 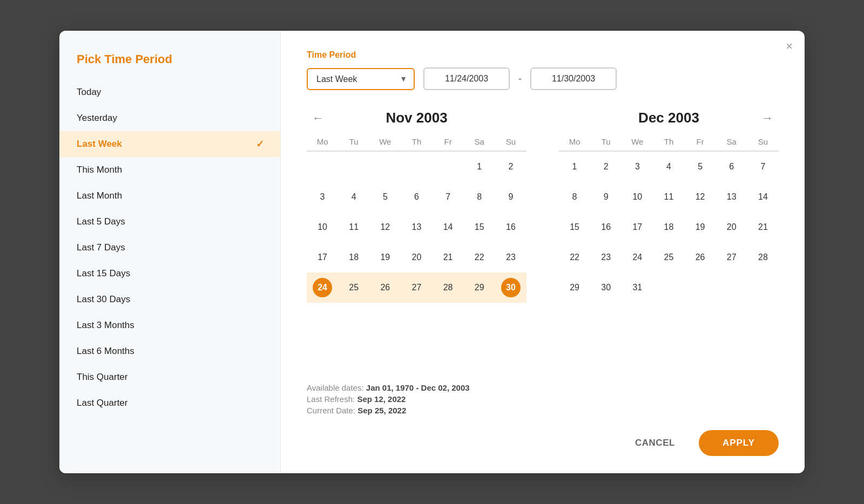 What do you see at coordinates (170, 144) in the screenshot?
I see `sidebar-item-last-week: Last Week✓` at bounding box center [170, 144].